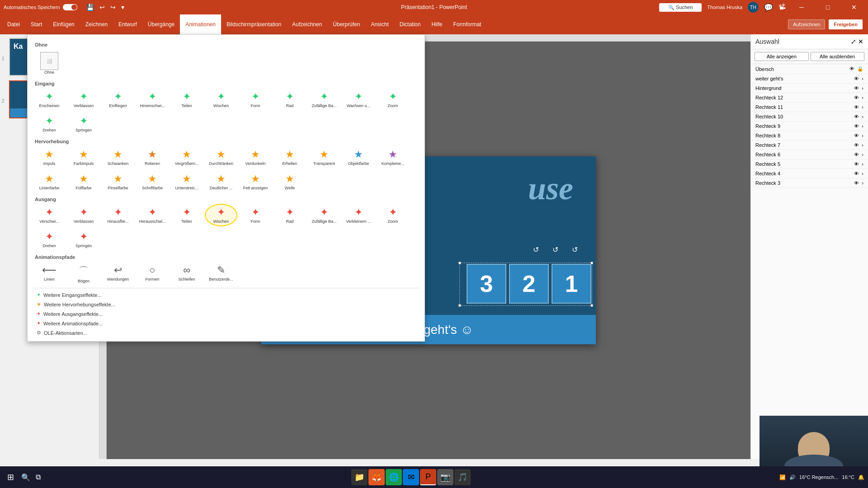  Describe the element at coordinates (809, 136) in the screenshot. I see `anim-item-rechteck8: Rechteck 8 👁›` at that location.